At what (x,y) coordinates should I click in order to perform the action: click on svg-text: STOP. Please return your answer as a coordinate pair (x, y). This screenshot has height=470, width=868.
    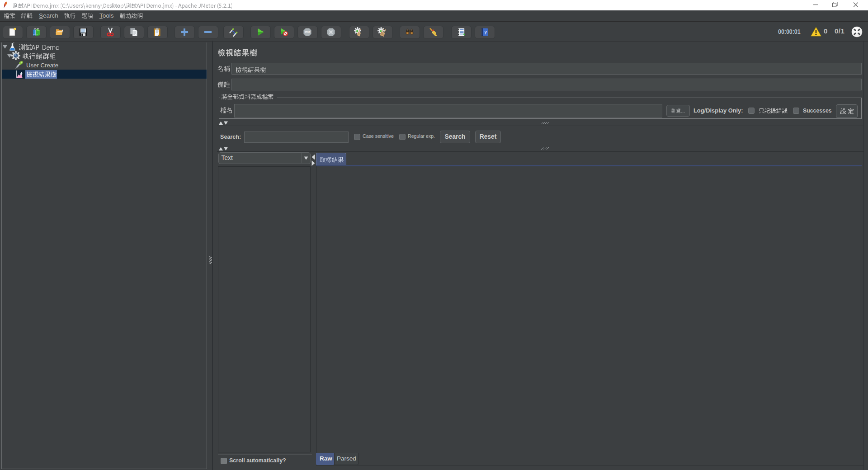
    Looking at the image, I should click on (307, 33).